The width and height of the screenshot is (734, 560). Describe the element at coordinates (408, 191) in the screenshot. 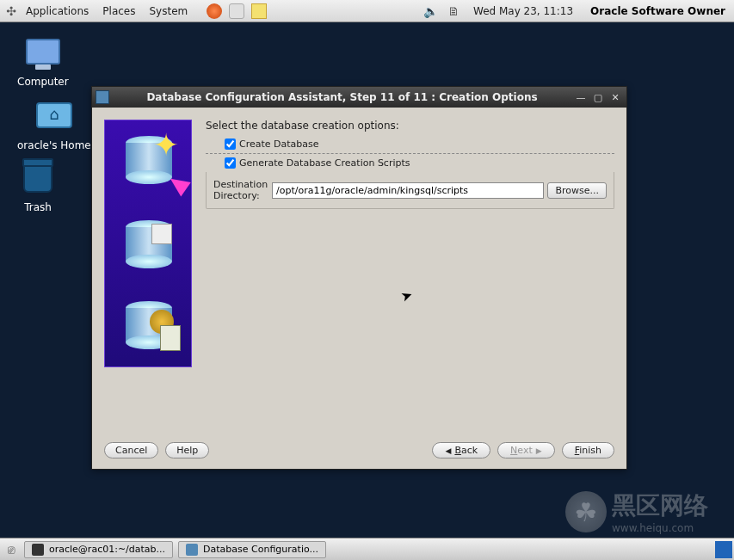

I see `destination-input` at that location.